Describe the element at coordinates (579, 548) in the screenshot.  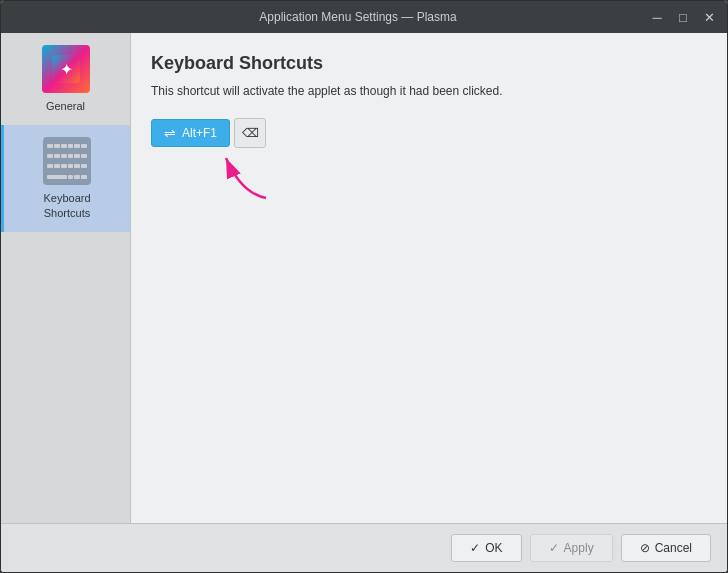
I see `apply-label: Apply` at that location.